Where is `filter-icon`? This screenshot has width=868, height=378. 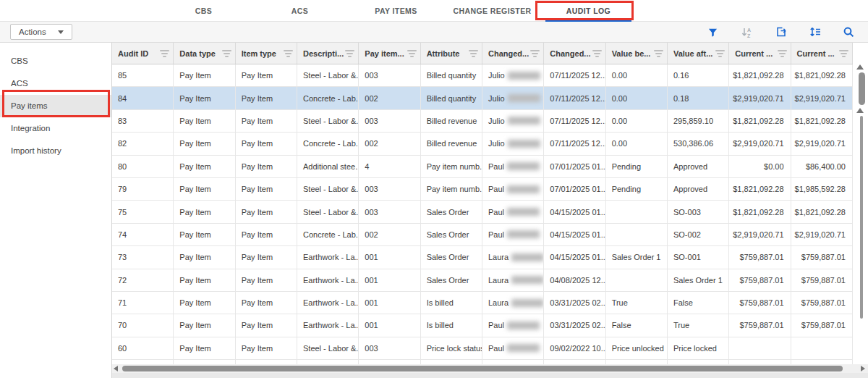 filter-icon is located at coordinates (713, 32).